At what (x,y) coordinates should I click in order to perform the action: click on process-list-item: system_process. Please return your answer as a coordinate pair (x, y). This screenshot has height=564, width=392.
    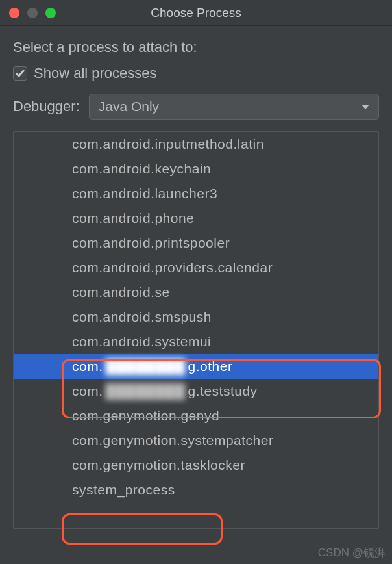
    Looking at the image, I should click on (196, 490).